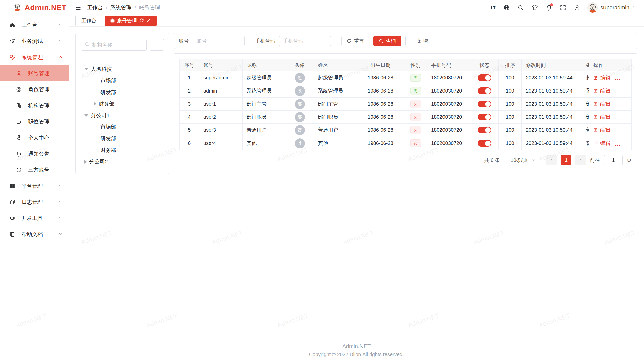  I want to click on cell-index: 2, so click(189, 91).